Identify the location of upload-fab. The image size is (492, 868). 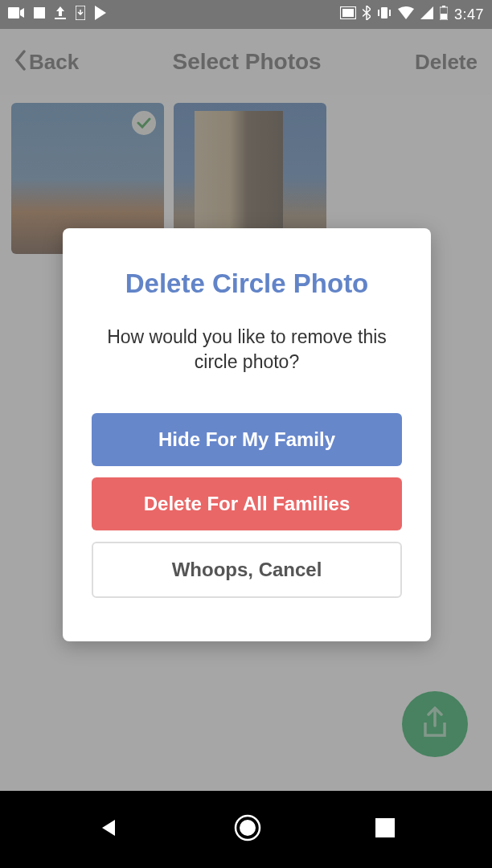
(435, 724).